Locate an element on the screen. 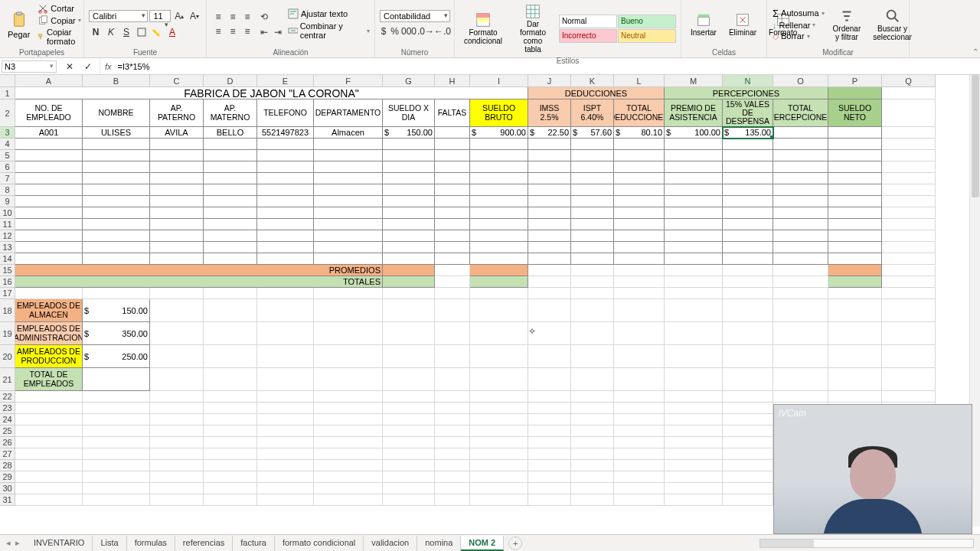 Image resolution: width=980 pixels, height=551 pixels. col-header-A: A is located at coordinates (49, 81).